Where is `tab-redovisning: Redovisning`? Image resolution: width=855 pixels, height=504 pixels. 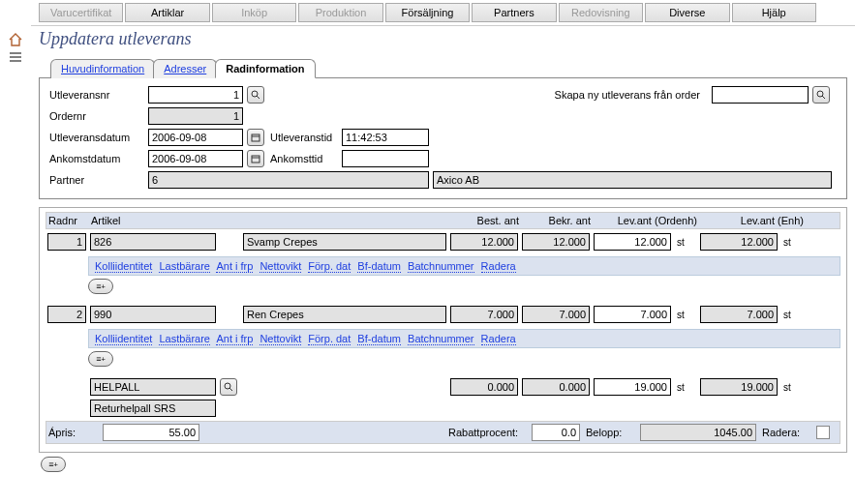
tab-redovisning: Redovisning is located at coordinates (600, 13).